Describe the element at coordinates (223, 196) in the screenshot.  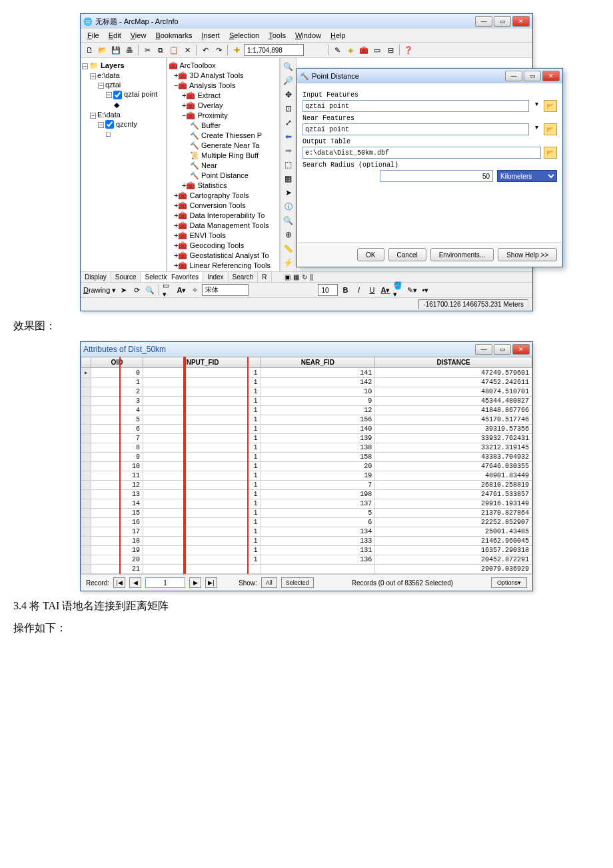
I see `tool-item: +🧰 Cartography Tools` at that location.